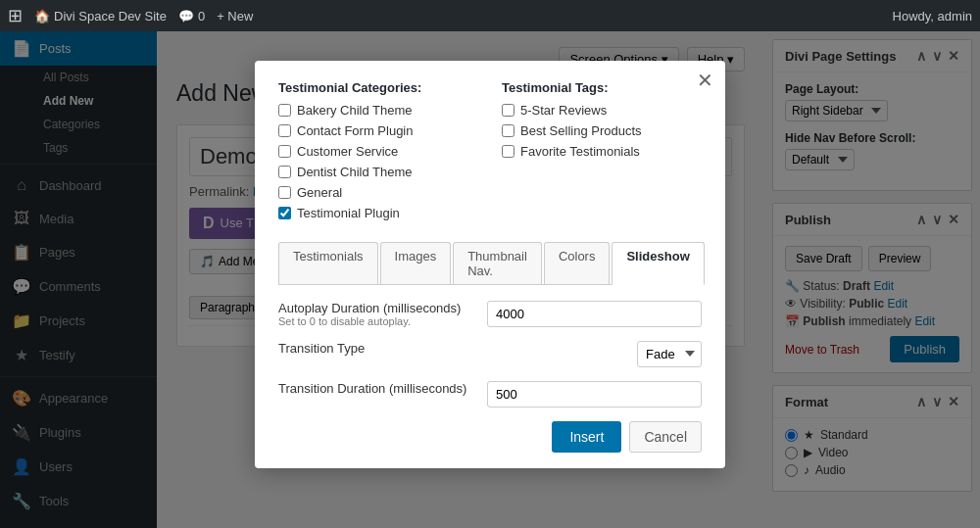  What do you see at coordinates (284, 192) in the screenshot?
I see `cat-general-checkbox` at bounding box center [284, 192].